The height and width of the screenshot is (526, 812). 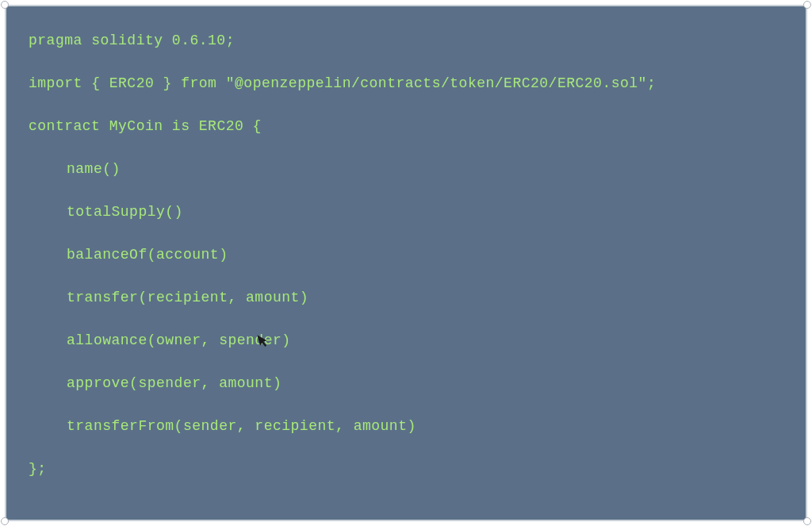 What do you see at coordinates (436, 83) in the screenshot?
I see `import-path: "@openzeppelin/contracts/token/ERC20/ERC…` at bounding box center [436, 83].